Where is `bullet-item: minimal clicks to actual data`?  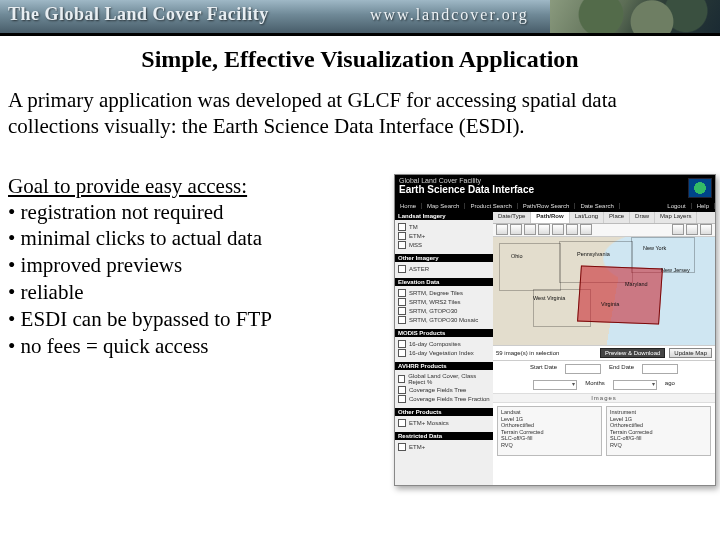
bullet-item: minimal clicks to actual data is located at coordinates (158, 238).